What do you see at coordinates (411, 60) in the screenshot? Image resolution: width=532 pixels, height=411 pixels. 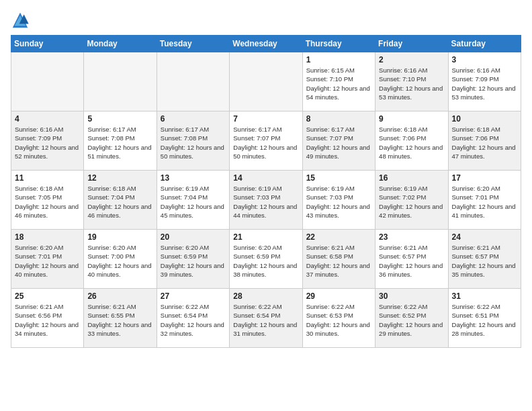 I see `day-number: 2` at bounding box center [411, 60].